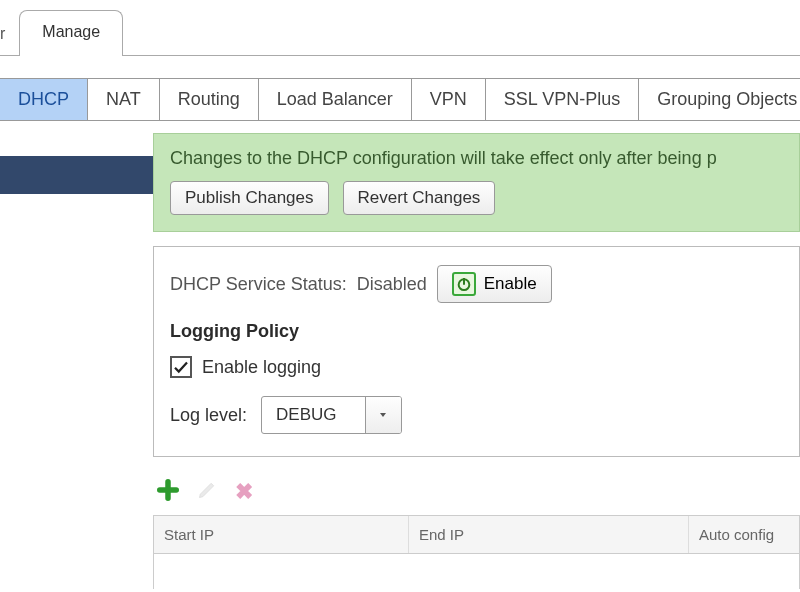  I want to click on subtab-nat: NAT, so click(124, 100).